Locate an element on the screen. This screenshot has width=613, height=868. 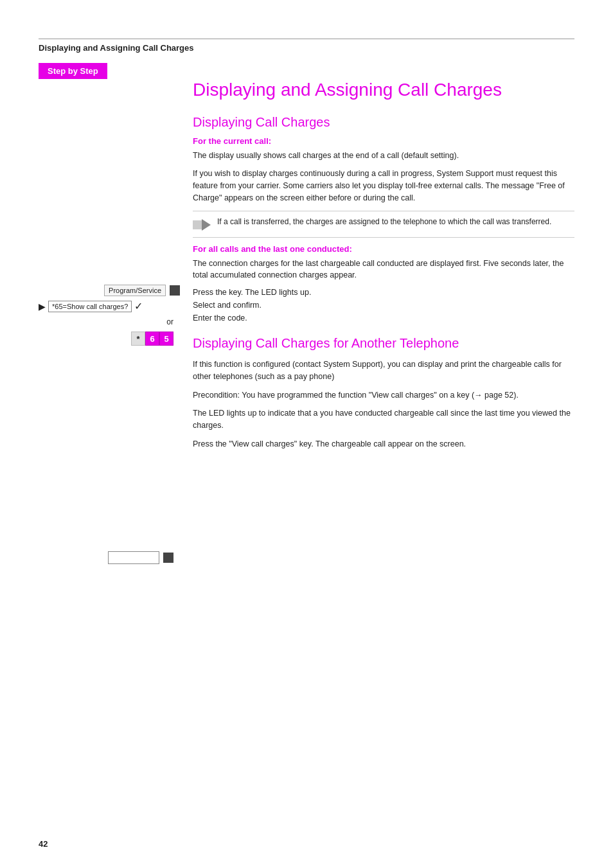
select-confirm-instruction: Select and confirm. is located at coordinates (384, 305).